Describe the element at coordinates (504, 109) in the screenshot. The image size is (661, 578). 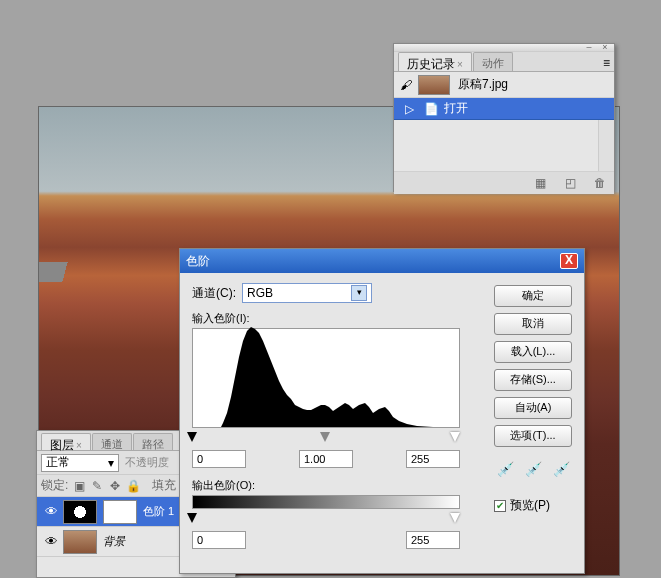
I see `history-state-open: ▷ 📄 打开` at that location.